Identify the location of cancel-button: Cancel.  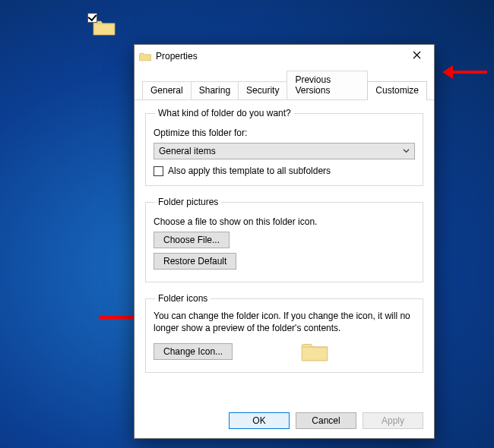
(326, 421).